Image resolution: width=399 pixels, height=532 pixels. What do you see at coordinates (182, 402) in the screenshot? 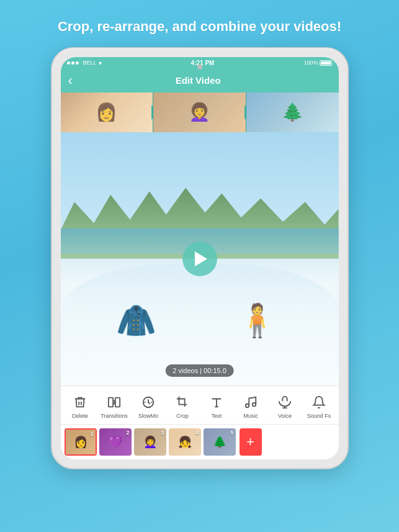
I see `crop-icon` at bounding box center [182, 402].